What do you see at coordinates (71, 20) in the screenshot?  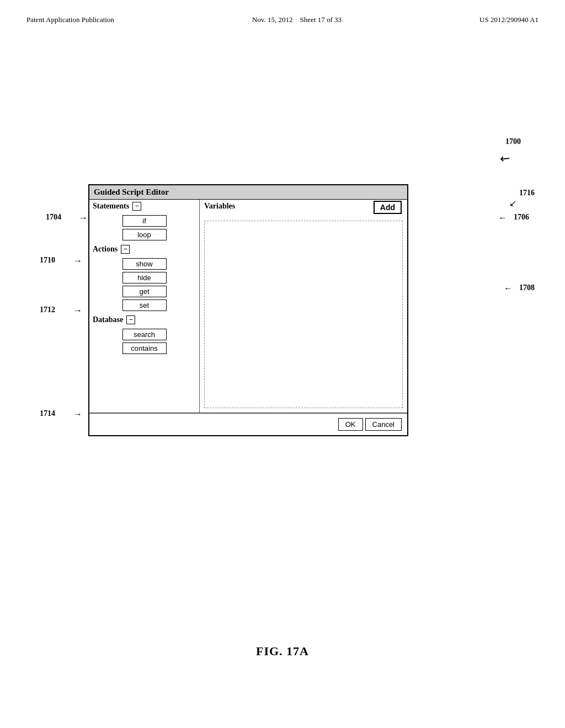 I see `header-left: Patent Application Publication` at bounding box center [71, 20].